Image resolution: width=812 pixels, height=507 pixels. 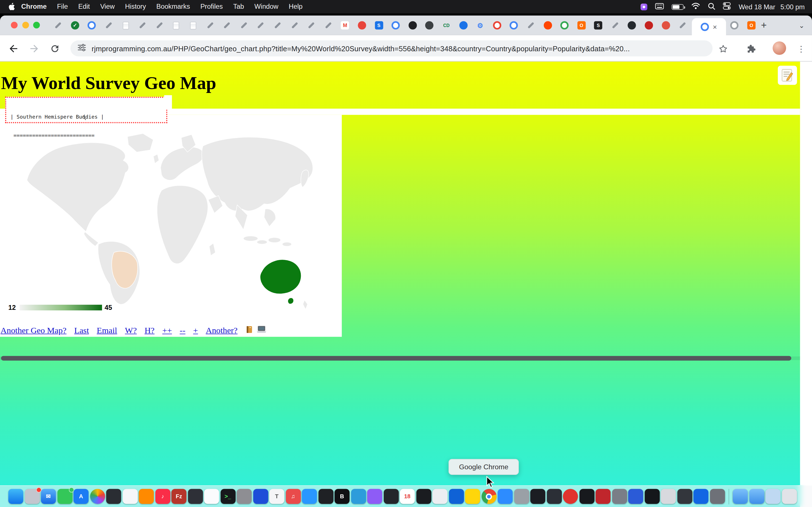 I want to click on dock-trash, so click(x=789, y=496).